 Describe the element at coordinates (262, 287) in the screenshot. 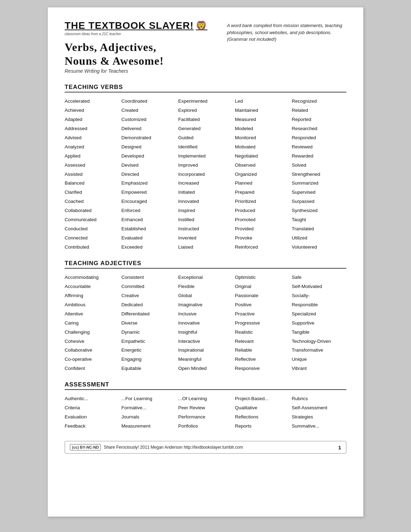

I see `list-item: Original` at that location.